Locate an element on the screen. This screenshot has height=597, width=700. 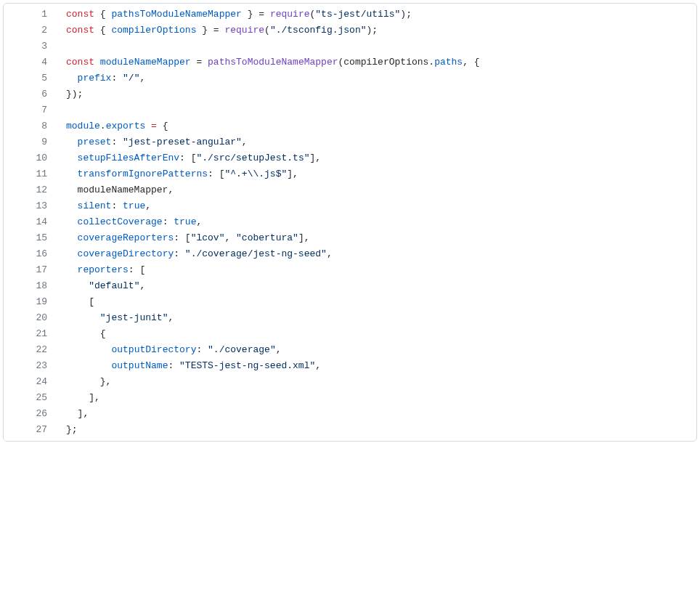
code-line: 26 ], is located at coordinates (350, 414).